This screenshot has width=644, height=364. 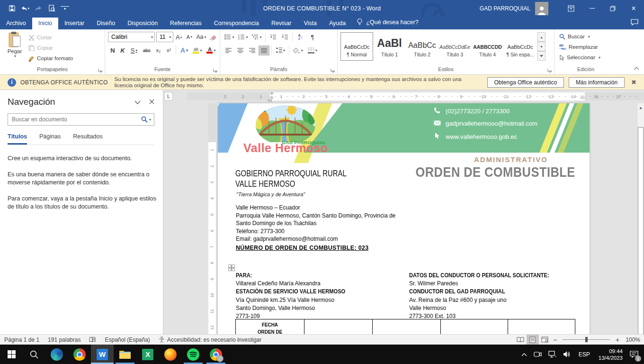 I want to click on word-count: 191 palabras, so click(x=64, y=340).